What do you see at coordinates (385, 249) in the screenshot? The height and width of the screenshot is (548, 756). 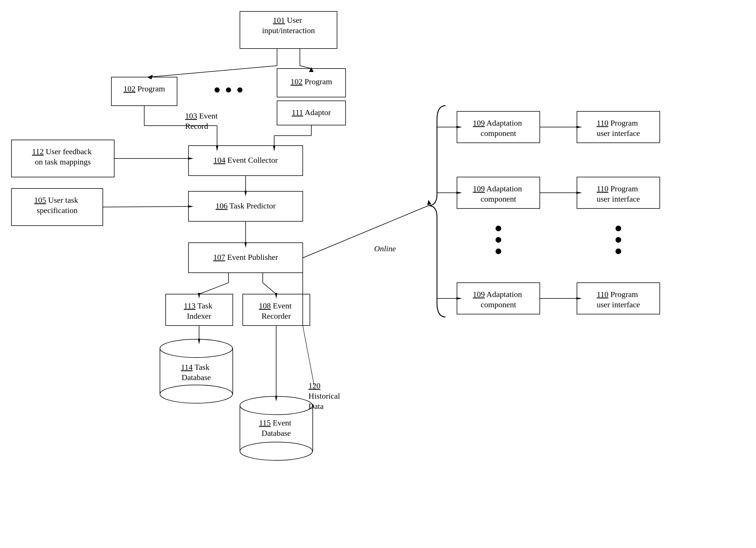 I see `svg-text: Online` at bounding box center [385, 249].